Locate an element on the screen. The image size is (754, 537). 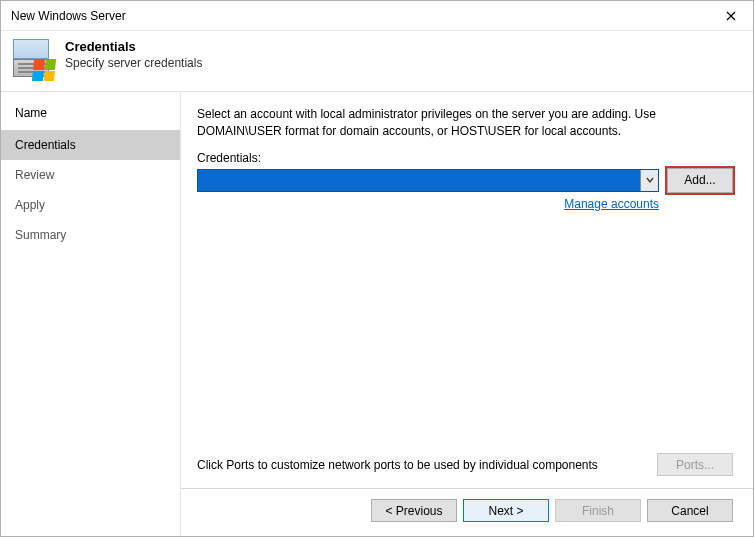
close-button is located at coordinates (730, 16).